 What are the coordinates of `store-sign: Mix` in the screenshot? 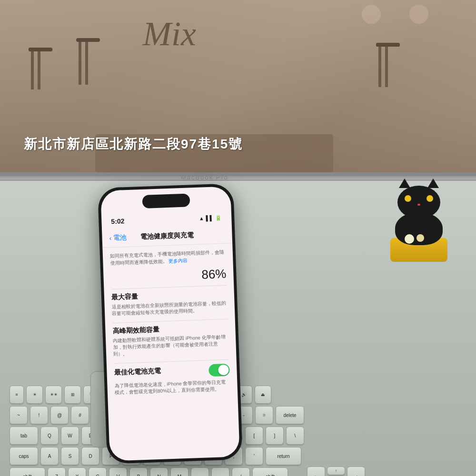 It's located at (169, 34).